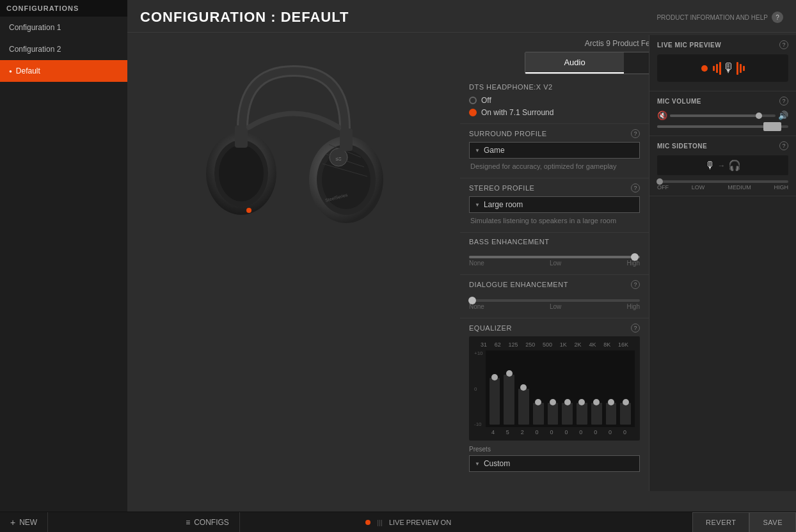  I want to click on mic-sidetone-title: MIC SIDETONE, so click(682, 146).